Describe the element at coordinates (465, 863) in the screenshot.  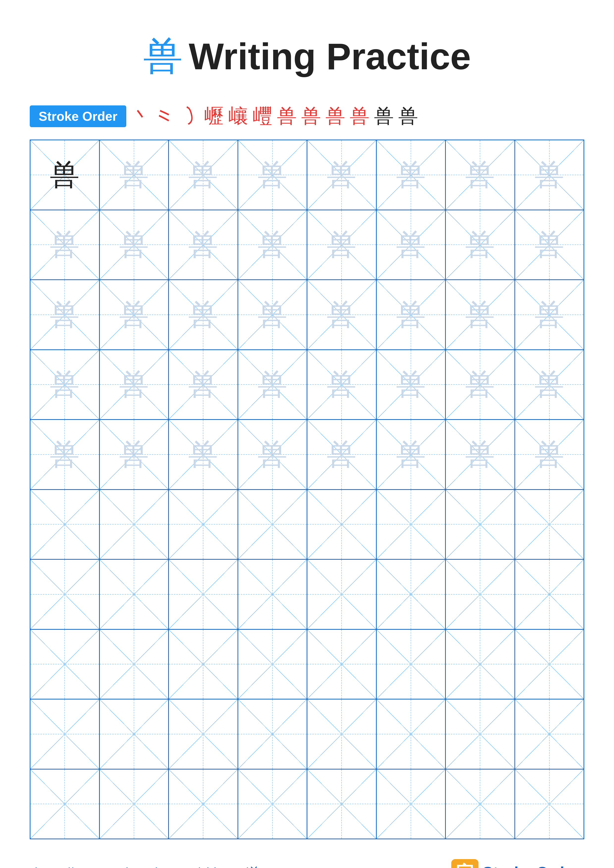
I see `footer-logo-icon: 字` at that location.